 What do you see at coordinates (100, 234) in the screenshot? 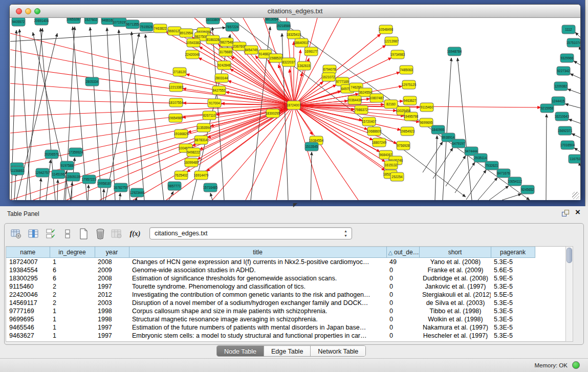
I see `delete-table-icon` at bounding box center [100, 234].